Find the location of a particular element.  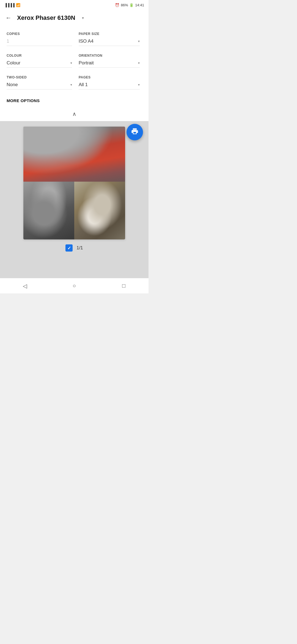

print-fab-button is located at coordinates (135, 132).